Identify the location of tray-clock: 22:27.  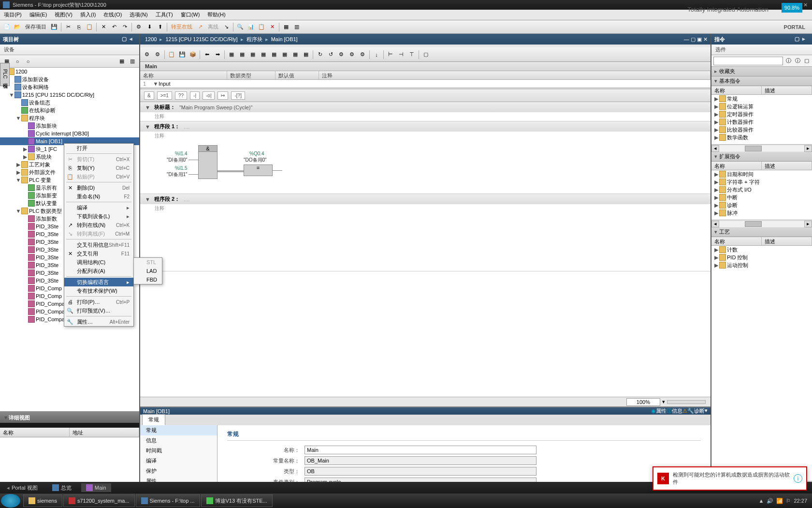
(800, 501).